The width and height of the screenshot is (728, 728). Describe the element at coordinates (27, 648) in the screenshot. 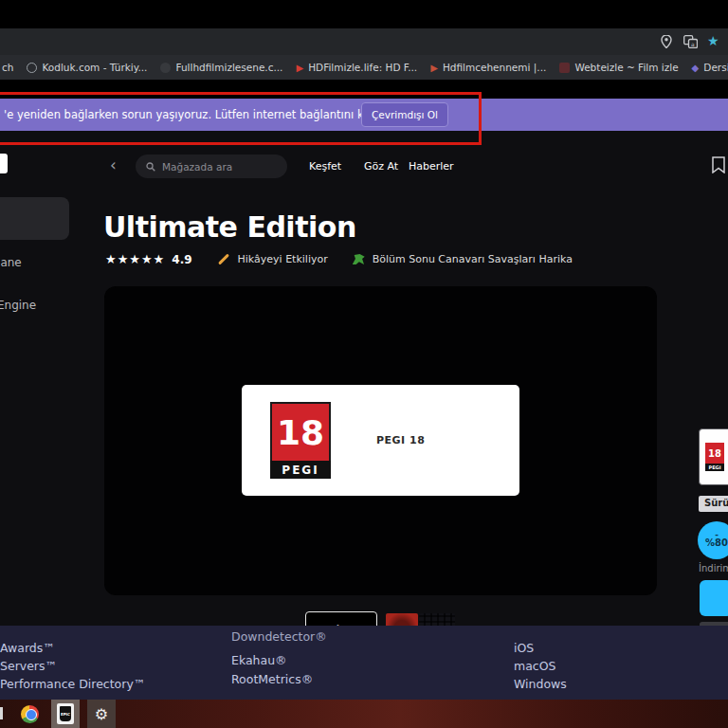

I see `footer-link: Awards™` at that location.